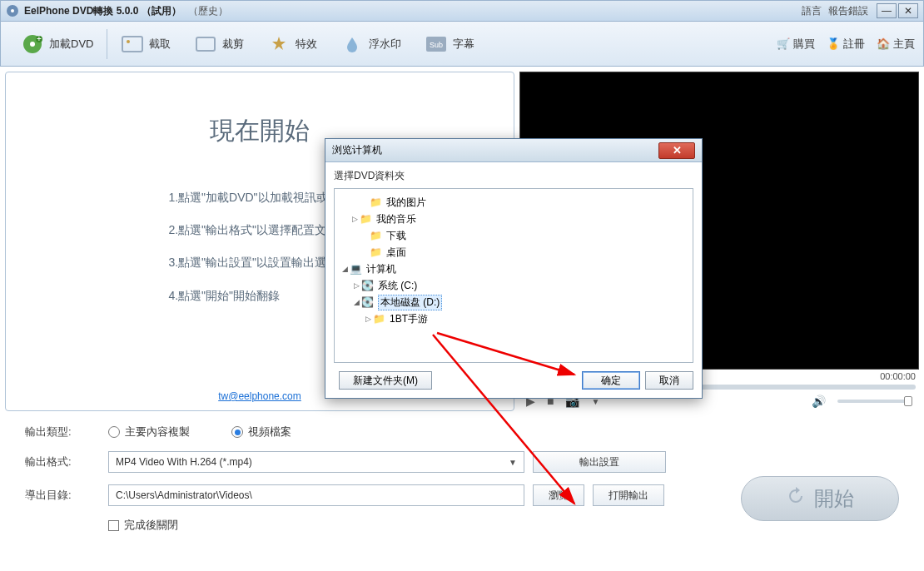 The width and height of the screenshot is (924, 571). Describe the element at coordinates (812, 12) in the screenshot. I see `language-button: 語言` at that location.